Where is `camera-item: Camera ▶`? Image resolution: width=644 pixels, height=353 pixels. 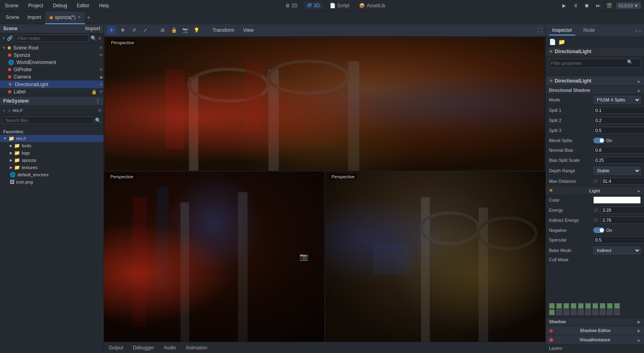 camera-item: Camera ▶ is located at coordinates (52, 77).